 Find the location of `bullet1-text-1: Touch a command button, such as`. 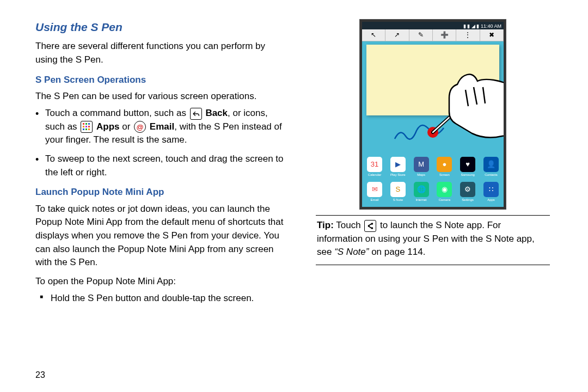

bullet1-text-1: Touch a command button, such as is located at coordinates (117, 113).